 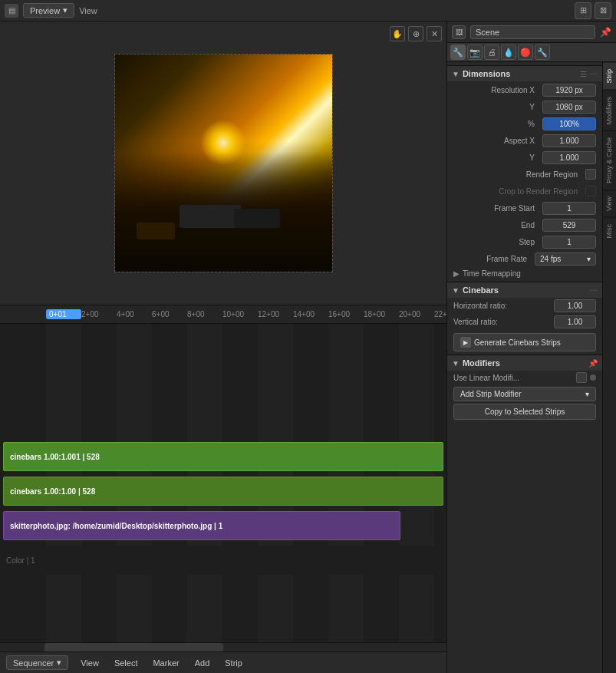 I want to click on compositing-icon: 💧, so click(x=509, y=52).